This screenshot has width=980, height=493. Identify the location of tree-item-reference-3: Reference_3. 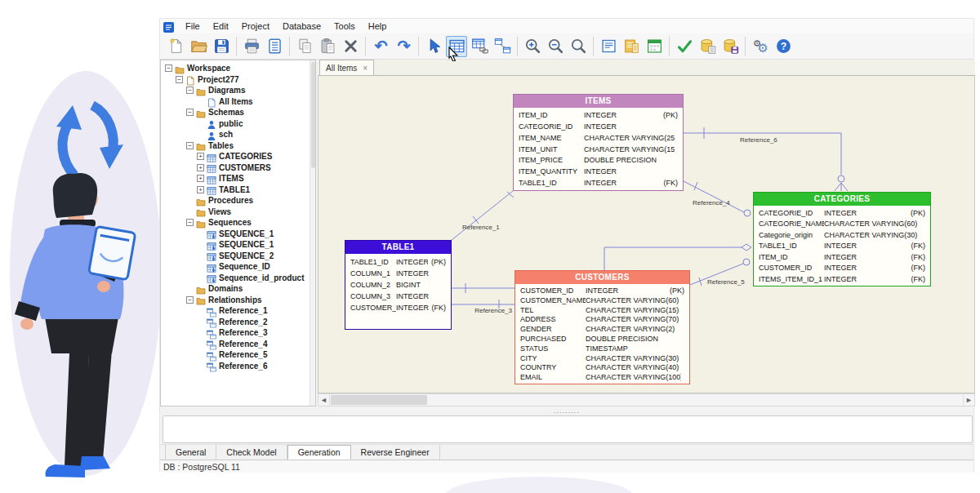
(238, 333).